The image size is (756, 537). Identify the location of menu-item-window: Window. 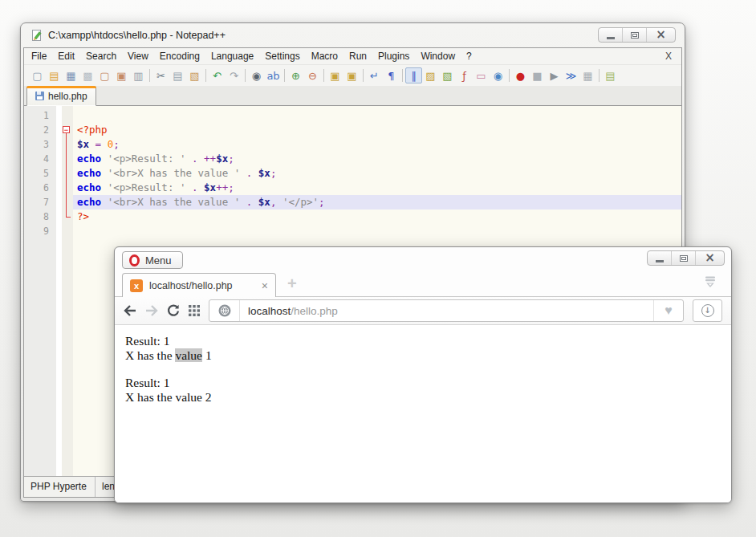
(438, 56).